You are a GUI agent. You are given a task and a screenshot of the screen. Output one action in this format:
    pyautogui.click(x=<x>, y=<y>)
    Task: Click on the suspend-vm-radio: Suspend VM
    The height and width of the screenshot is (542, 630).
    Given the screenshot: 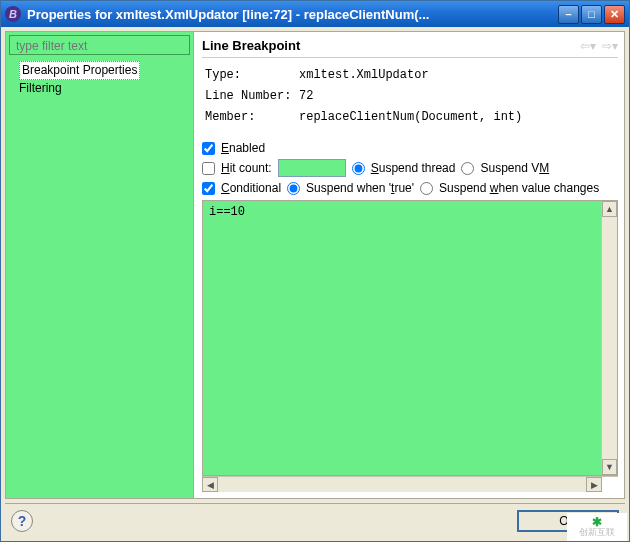 What is the action you would take?
    pyautogui.click(x=505, y=168)
    